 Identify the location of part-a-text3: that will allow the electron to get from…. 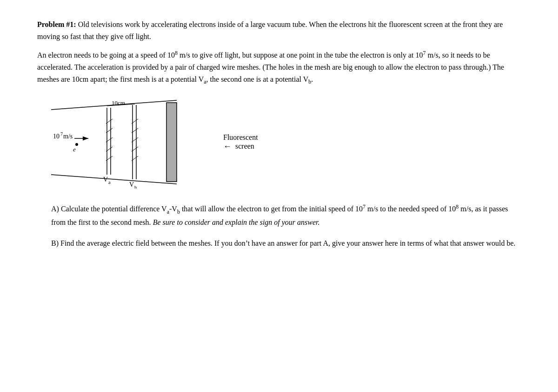
(272, 209).